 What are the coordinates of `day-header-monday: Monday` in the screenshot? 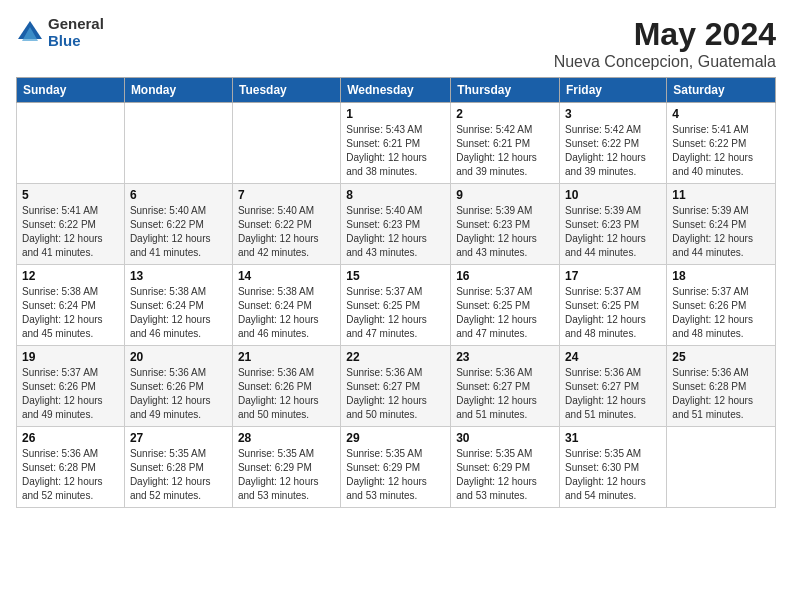 It's located at (178, 90).